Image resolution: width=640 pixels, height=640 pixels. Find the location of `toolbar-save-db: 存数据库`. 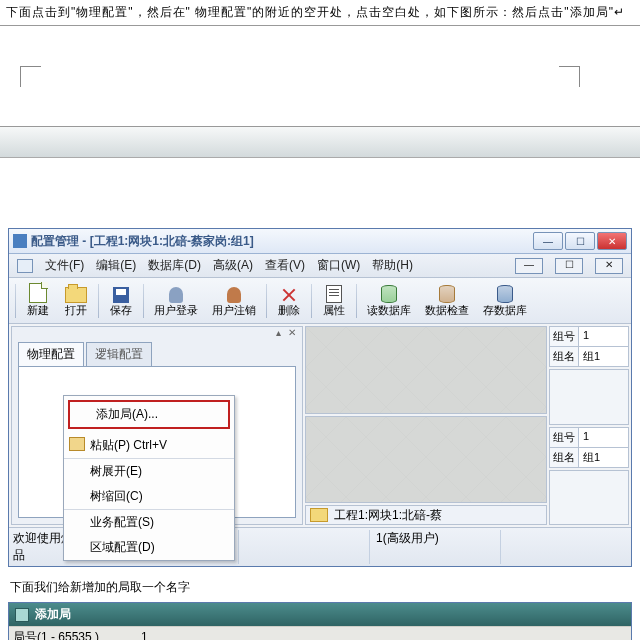

toolbar-save-db: 存数据库 is located at coordinates (505, 300).